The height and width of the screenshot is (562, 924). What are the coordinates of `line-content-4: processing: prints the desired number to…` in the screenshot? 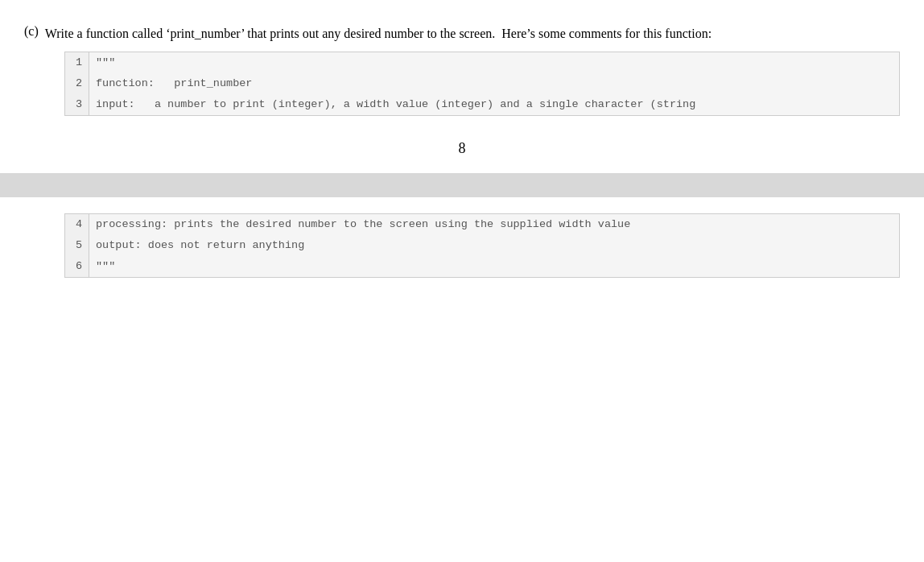 It's located at (360, 225).